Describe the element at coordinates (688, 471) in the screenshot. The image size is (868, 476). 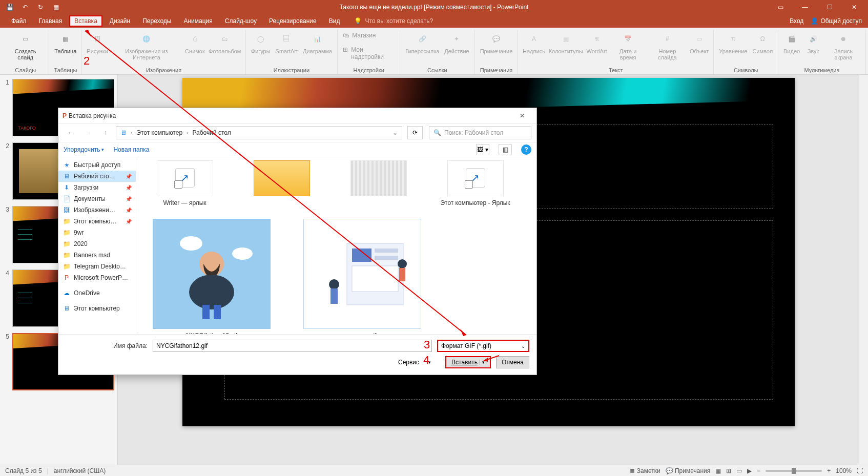
I see `comments-button: 💬 Примечания` at that location.